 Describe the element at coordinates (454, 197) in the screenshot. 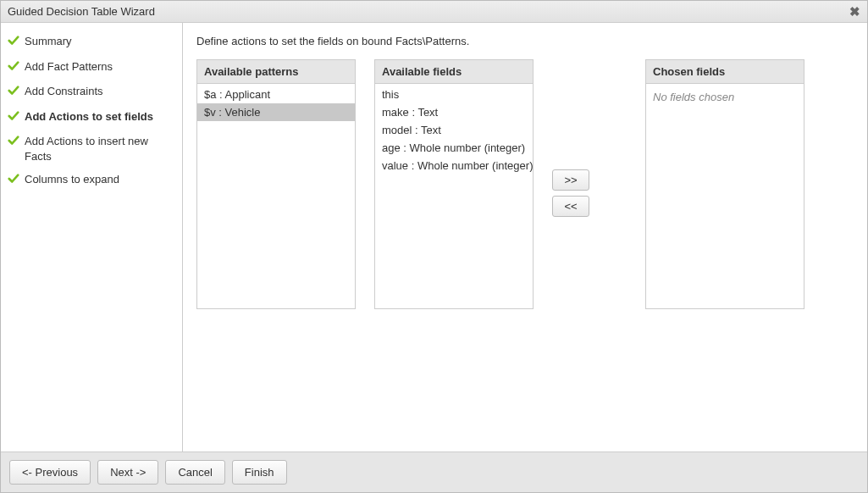

I see `available-fields-list: this make : Text model : Text age : Whol…` at that location.